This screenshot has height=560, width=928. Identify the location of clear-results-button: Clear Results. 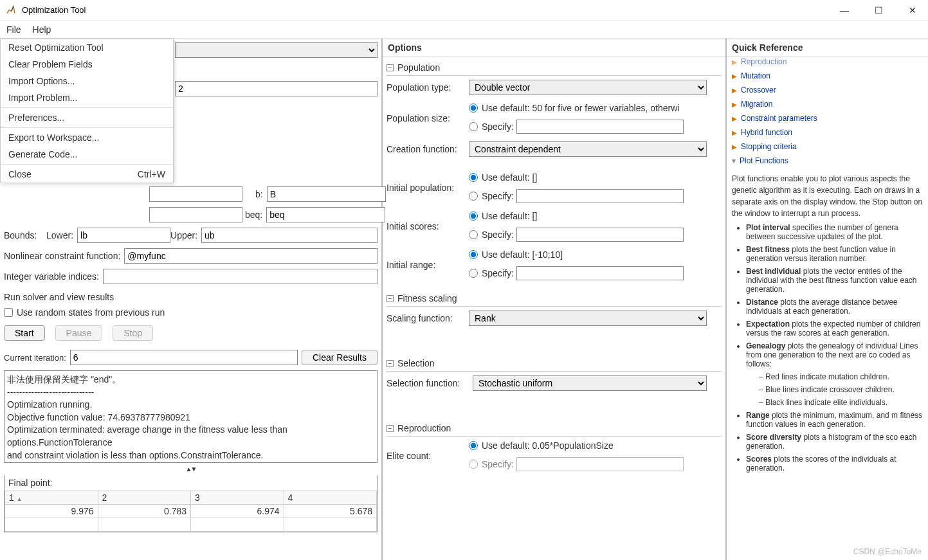
(340, 357).